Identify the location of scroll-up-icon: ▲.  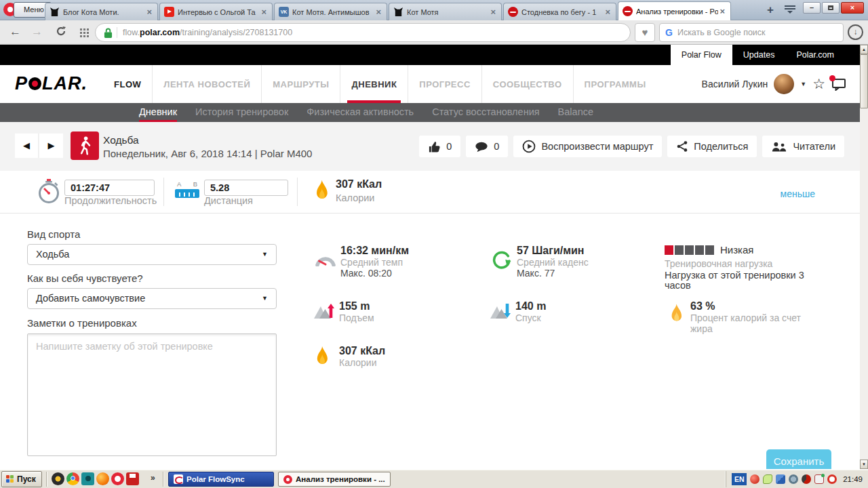
(864, 49).